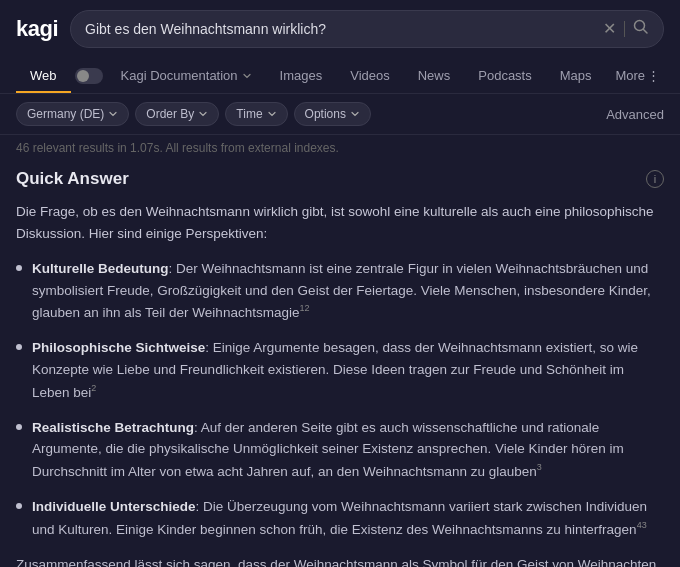  Describe the element at coordinates (44, 76) in the screenshot. I see `tab-web: Web` at that location.